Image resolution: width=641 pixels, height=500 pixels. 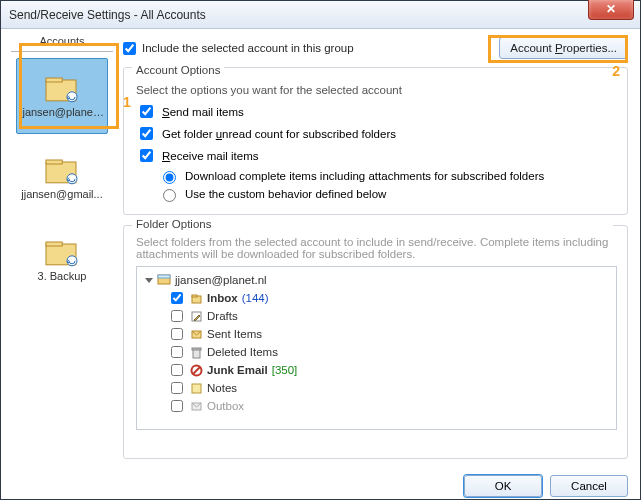 I want to click on dialog-button-bar: OK Cancel, so click(x=320, y=482).